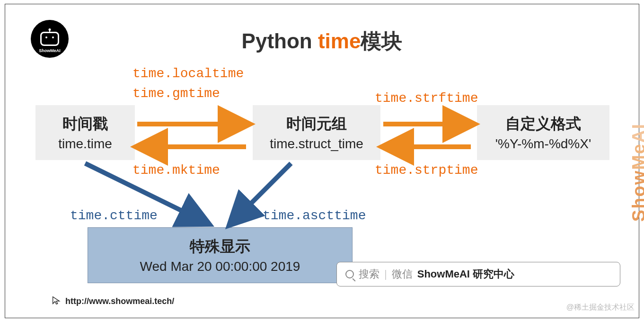 The height and width of the screenshot is (322, 644). I want to click on source-watermark: @稀土掘金技术社区, so click(600, 308).